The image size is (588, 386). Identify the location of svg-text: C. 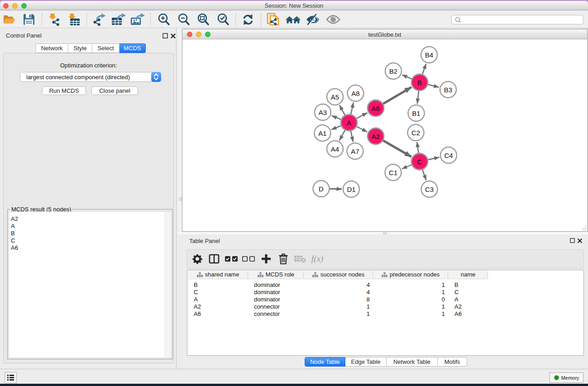
(420, 162).